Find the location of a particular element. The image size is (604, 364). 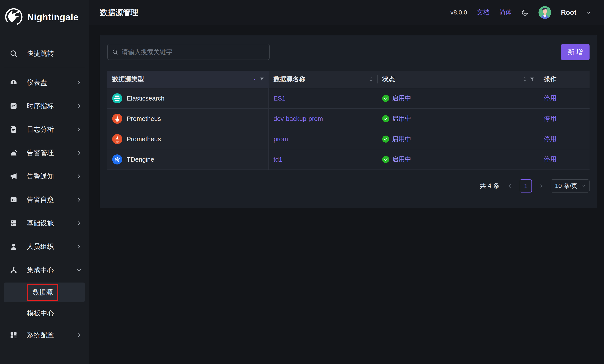

document-icon is located at coordinates (14, 129).